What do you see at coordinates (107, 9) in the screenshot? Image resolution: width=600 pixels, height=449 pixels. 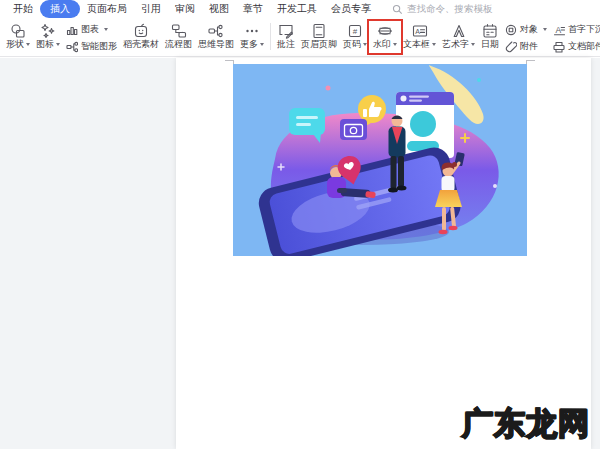 I see `tab-page-layout: 页面布局` at bounding box center [107, 9].